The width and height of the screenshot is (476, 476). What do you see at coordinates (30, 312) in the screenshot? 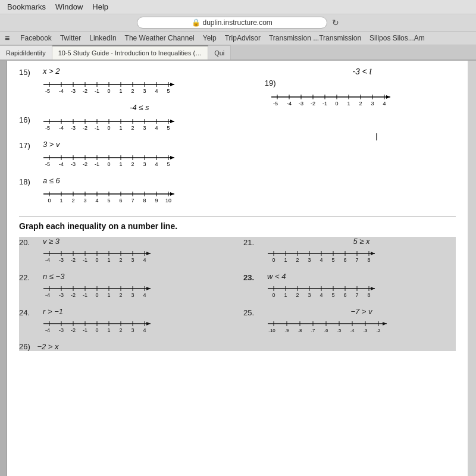
I see `prob-24-num: 24.` at bounding box center [30, 312].